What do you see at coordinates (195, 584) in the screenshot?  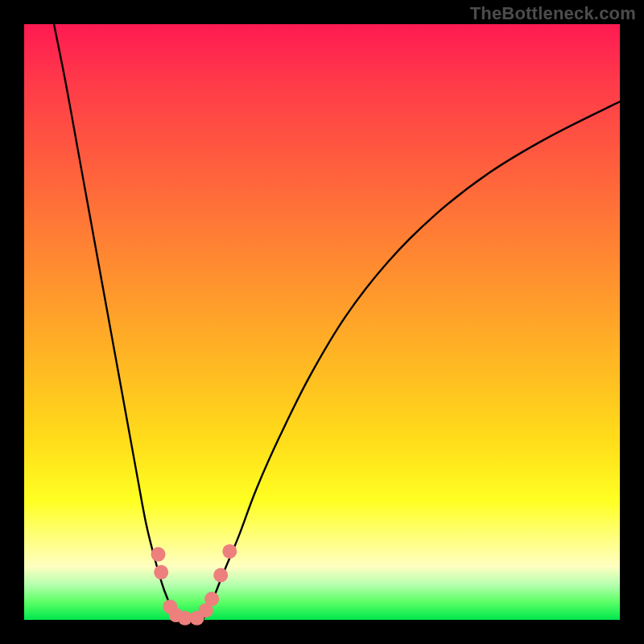 I see `data-markers` at bounding box center [195, 584].